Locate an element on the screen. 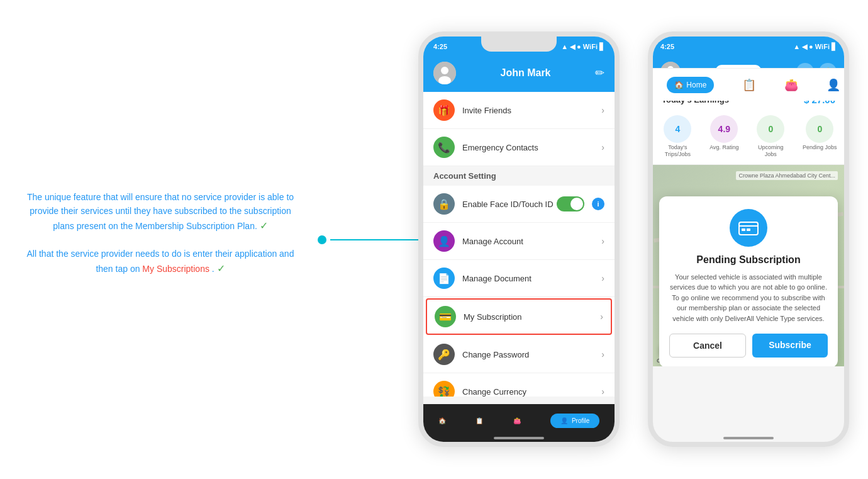  stat-pending: 0 Pending Jobs is located at coordinates (820, 137).